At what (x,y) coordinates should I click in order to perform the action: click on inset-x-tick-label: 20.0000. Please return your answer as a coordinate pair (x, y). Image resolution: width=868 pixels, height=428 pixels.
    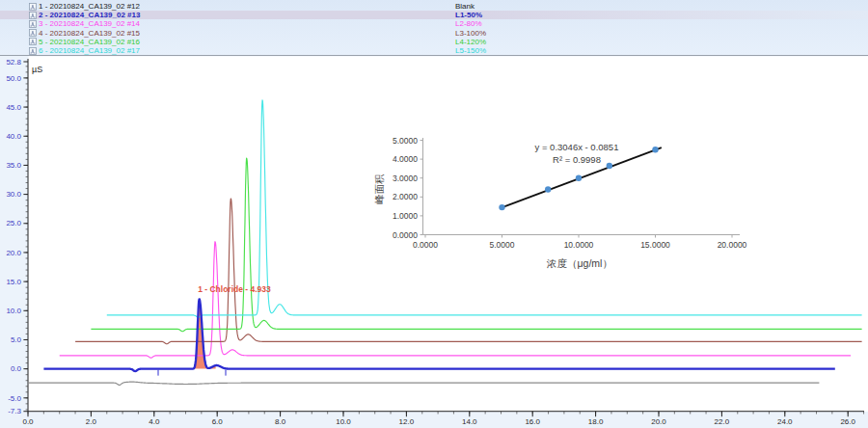
    Looking at the image, I should click on (733, 245).